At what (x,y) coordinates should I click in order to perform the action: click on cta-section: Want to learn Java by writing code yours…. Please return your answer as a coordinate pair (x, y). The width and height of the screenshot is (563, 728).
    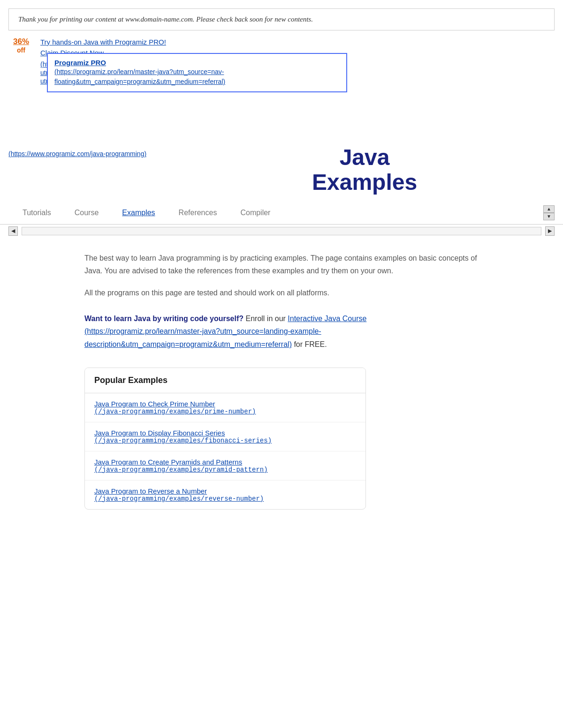
    Looking at the image, I should click on (282, 331).